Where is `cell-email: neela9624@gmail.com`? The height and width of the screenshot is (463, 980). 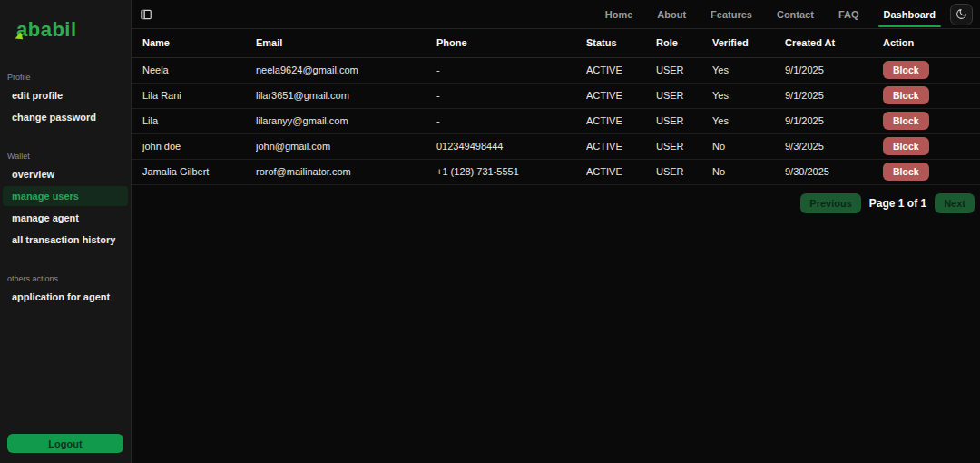
cell-email: neela9624@gmail.com is located at coordinates (347, 70).